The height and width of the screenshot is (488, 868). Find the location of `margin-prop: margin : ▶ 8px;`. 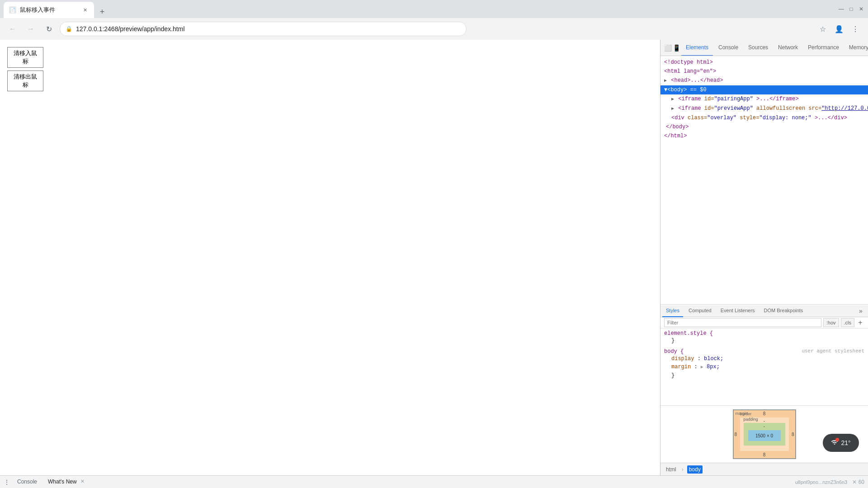

margin-prop: margin : ▶ 8px; is located at coordinates (764, 367).